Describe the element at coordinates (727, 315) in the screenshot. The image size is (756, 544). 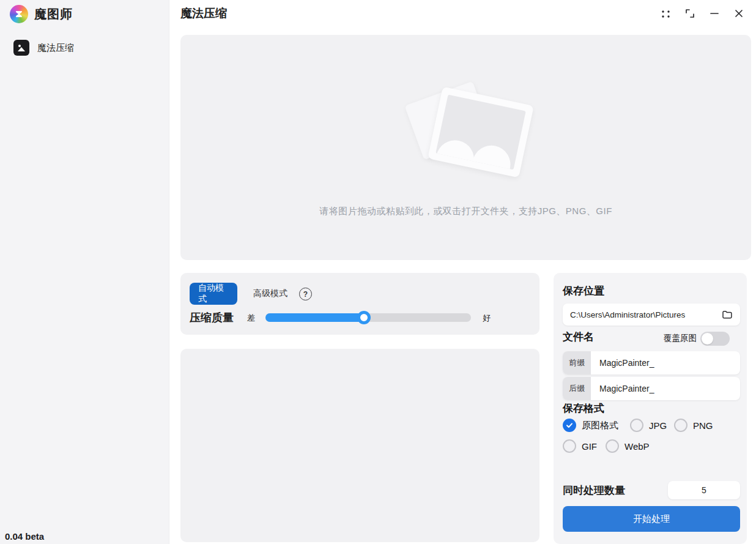
I see `browse-folder-button` at that location.